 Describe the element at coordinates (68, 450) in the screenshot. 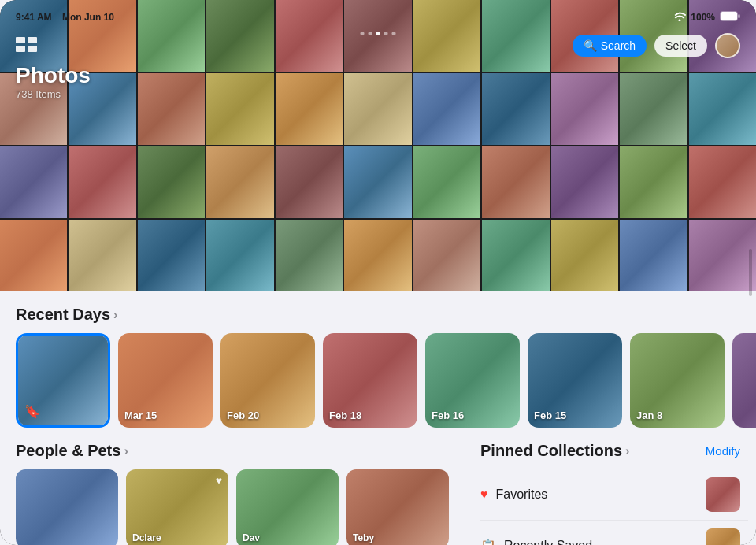

I see `people-pets-label: People & Pets` at that location.